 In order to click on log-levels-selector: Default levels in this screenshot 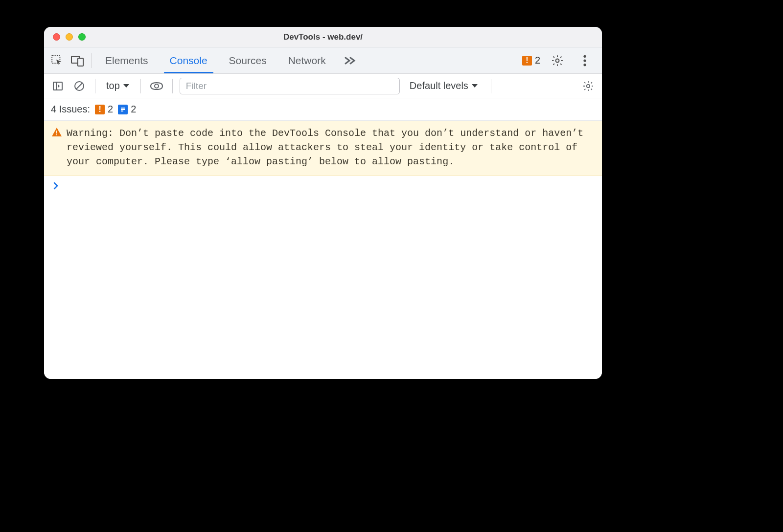, I will do `click(444, 86)`.